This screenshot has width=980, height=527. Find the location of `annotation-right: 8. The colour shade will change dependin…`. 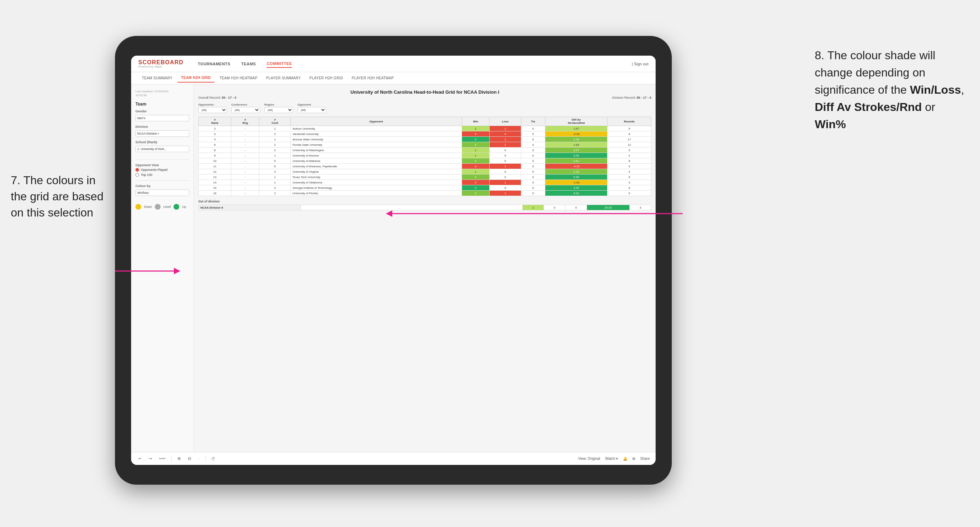

annotation-right: 8. The colour shade will change dependin… is located at coordinates (892, 90).